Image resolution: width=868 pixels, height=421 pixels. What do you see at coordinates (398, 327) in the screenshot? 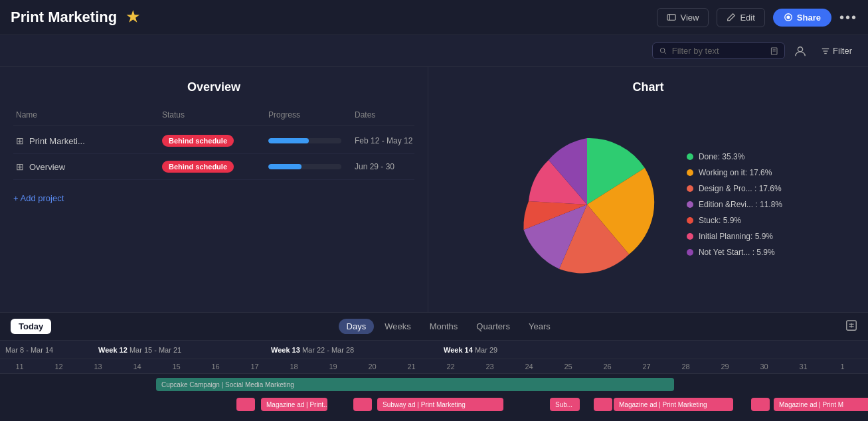
I see `period-tab-weeks: Weeks` at bounding box center [398, 327].